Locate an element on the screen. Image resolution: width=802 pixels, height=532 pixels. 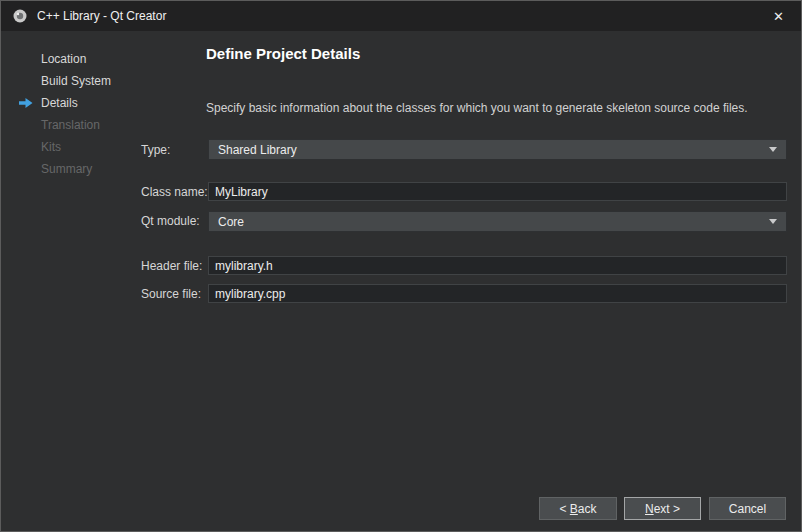
next-button-mnemonic: N is located at coordinates (650, 509).